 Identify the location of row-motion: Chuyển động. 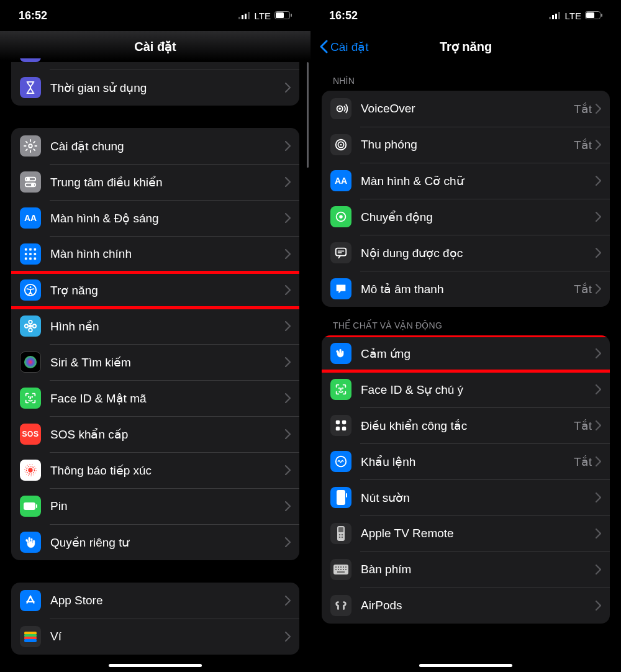
(466, 217).